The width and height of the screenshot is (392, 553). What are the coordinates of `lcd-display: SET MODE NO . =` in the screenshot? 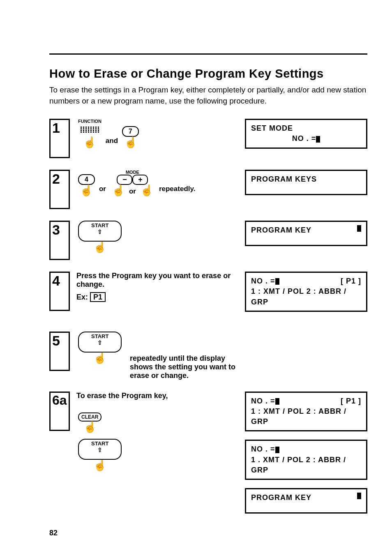 It's located at (306, 134).